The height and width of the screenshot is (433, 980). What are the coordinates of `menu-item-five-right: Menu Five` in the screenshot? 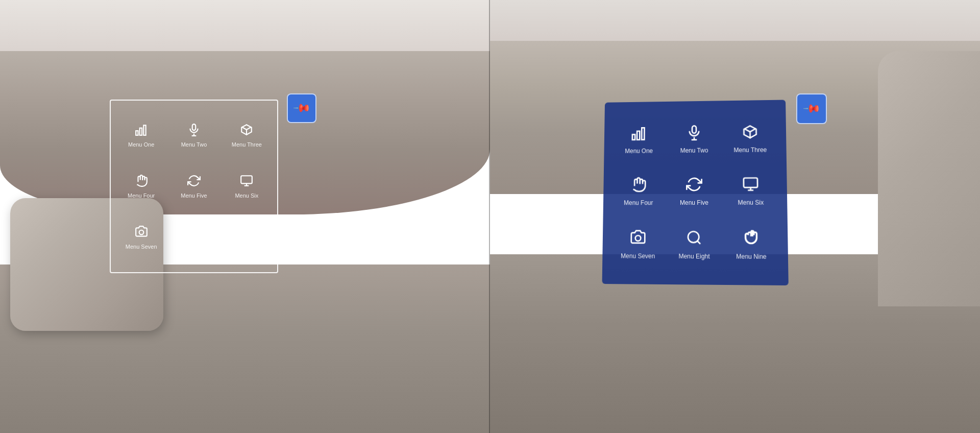 It's located at (694, 191).